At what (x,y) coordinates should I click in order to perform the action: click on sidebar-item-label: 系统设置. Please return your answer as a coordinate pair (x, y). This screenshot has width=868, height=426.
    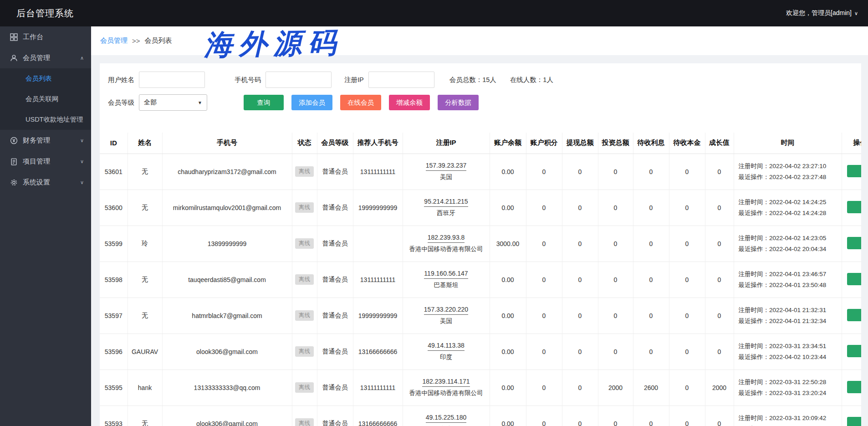
    Looking at the image, I should click on (36, 182).